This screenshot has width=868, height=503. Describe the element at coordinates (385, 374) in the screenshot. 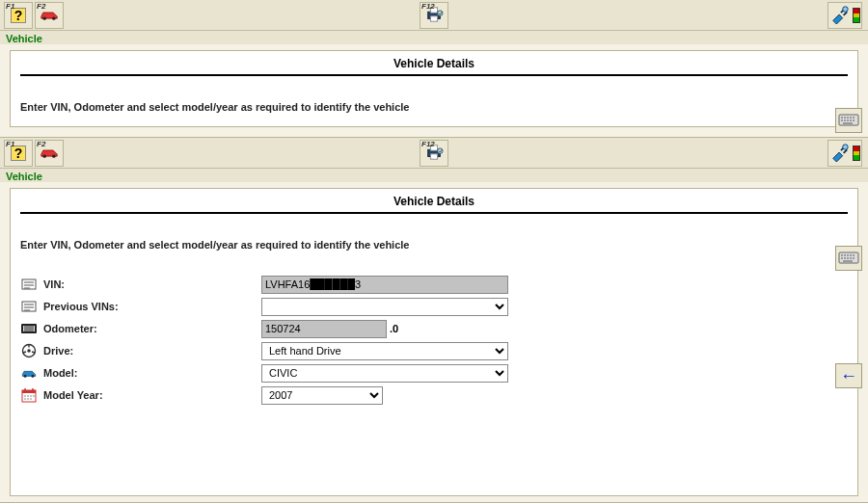

I see `model-select: CIVIC` at that location.